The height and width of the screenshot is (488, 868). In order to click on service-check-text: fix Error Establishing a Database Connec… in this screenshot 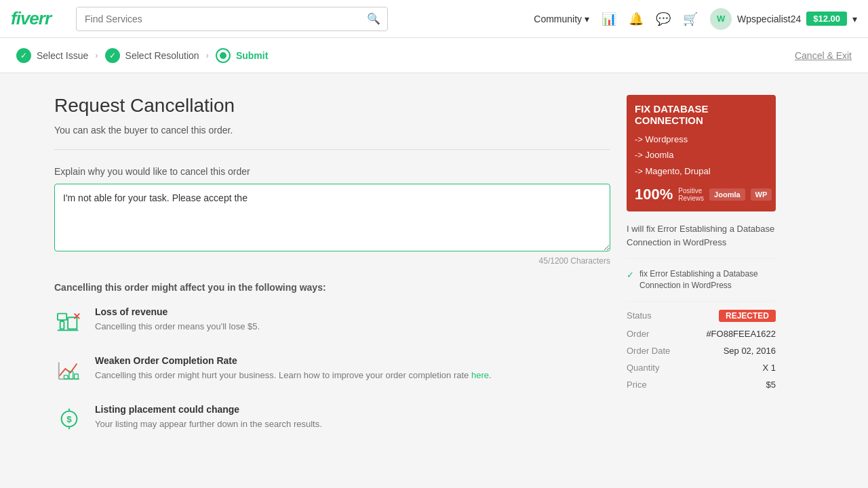, I will do `click(708, 280)`.